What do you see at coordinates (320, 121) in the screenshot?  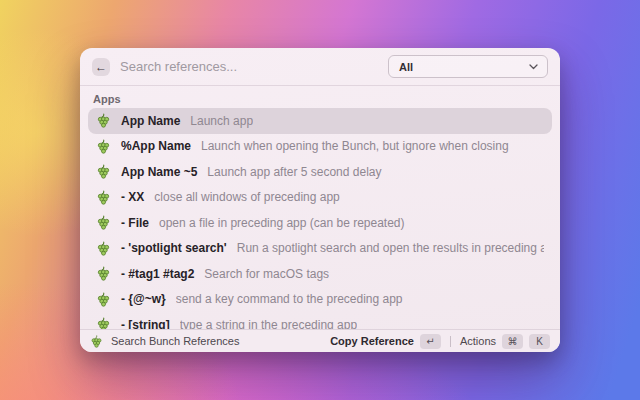 I see `list-item: App Name Launch app` at bounding box center [320, 121].